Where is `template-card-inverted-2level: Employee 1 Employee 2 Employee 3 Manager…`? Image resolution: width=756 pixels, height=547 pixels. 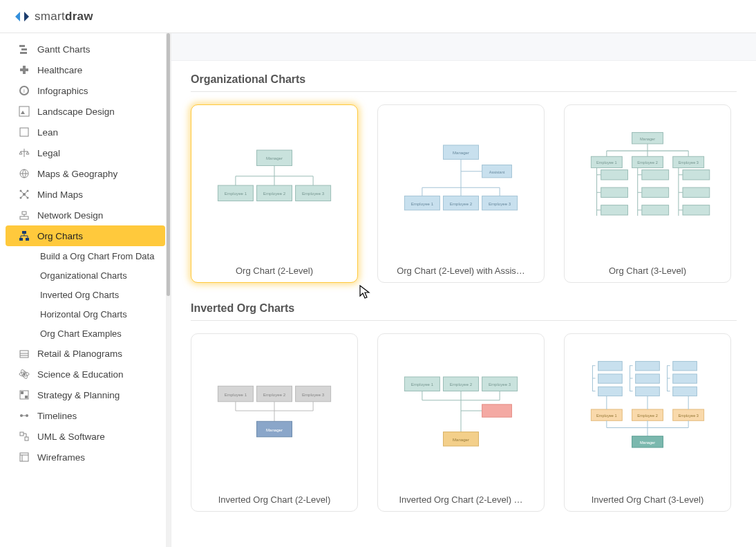 template-card-inverted-2level: Employee 1 Employee 2 Employee 3 Manager… is located at coordinates (274, 423).